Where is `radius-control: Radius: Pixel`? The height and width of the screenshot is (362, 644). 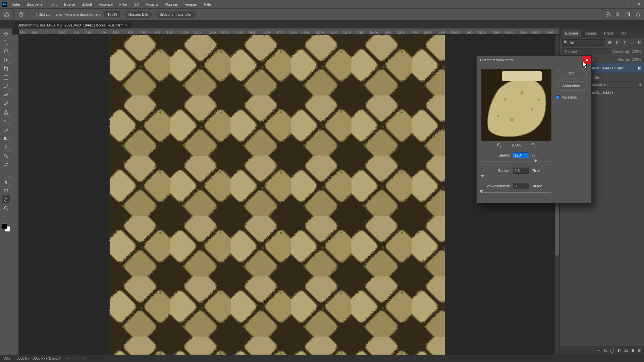 radius-control: Radius: Pixel is located at coordinates (516, 171).